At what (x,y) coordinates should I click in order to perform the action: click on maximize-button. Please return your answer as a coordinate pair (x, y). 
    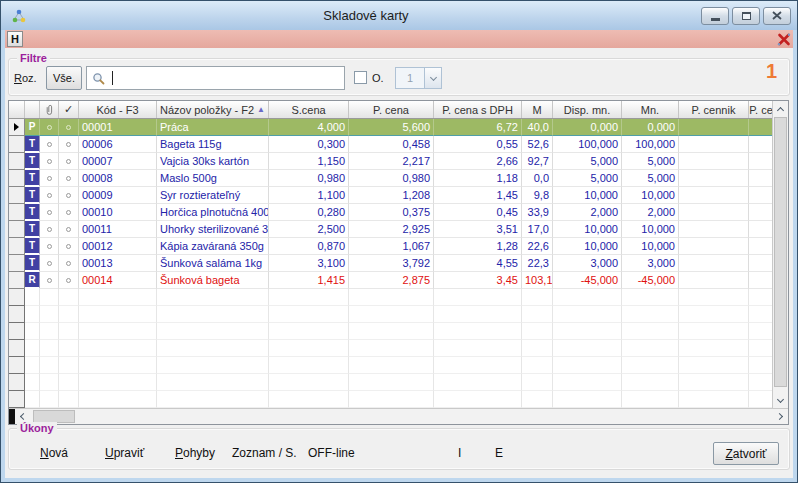
    Looking at the image, I should click on (746, 16).